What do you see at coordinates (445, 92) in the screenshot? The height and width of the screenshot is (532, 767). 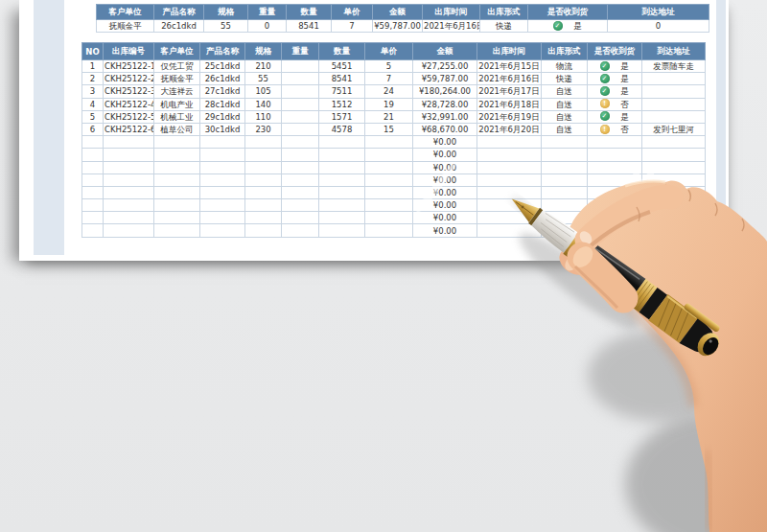 I see `cell: ¥180,264.00` at bounding box center [445, 92].